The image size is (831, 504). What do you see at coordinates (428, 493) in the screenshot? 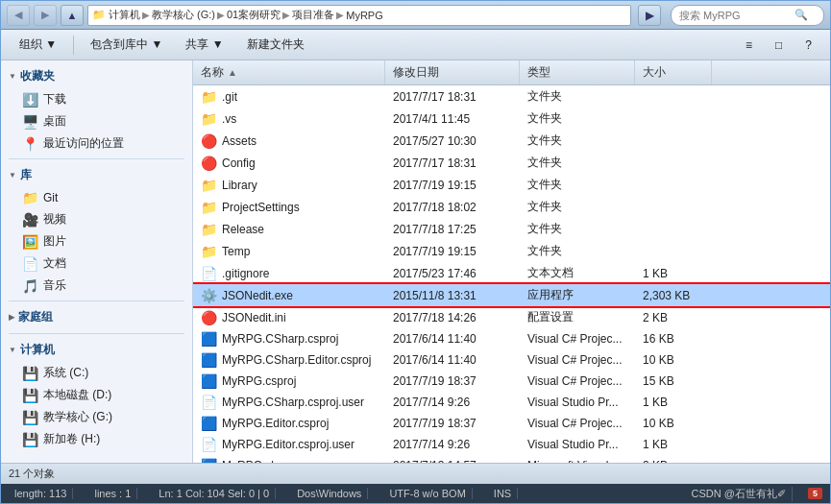
I see `editor-bom: UTF-8 w/o BOM` at bounding box center [428, 493].